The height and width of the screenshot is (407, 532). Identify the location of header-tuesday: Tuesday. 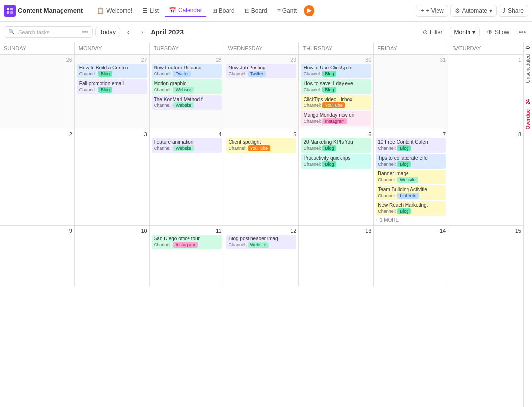
(187, 48).